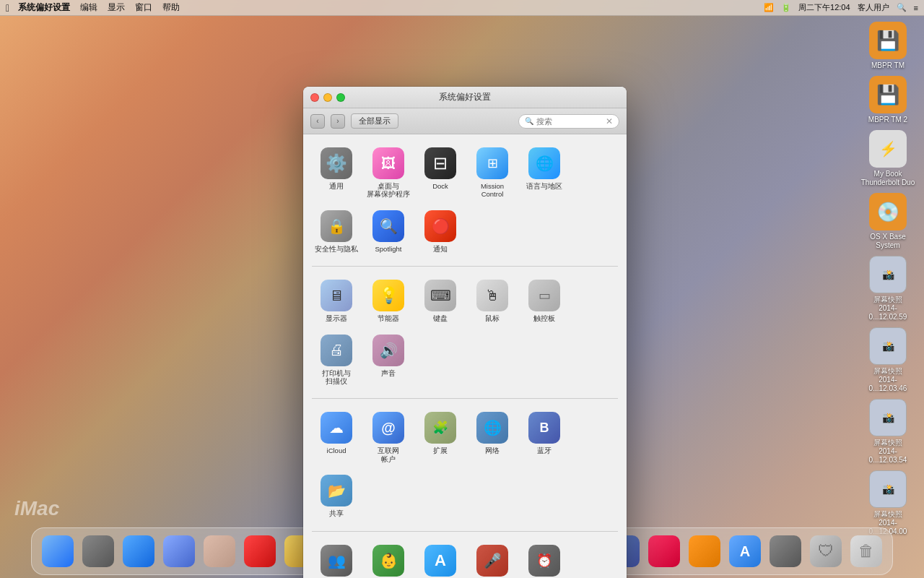 Image resolution: width=924 pixels, height=578 pixels. Describe the element at coordinates (440, 301) in the screenshot. I see `pref-item-keyboard: ⌨ 键盘` at that location.